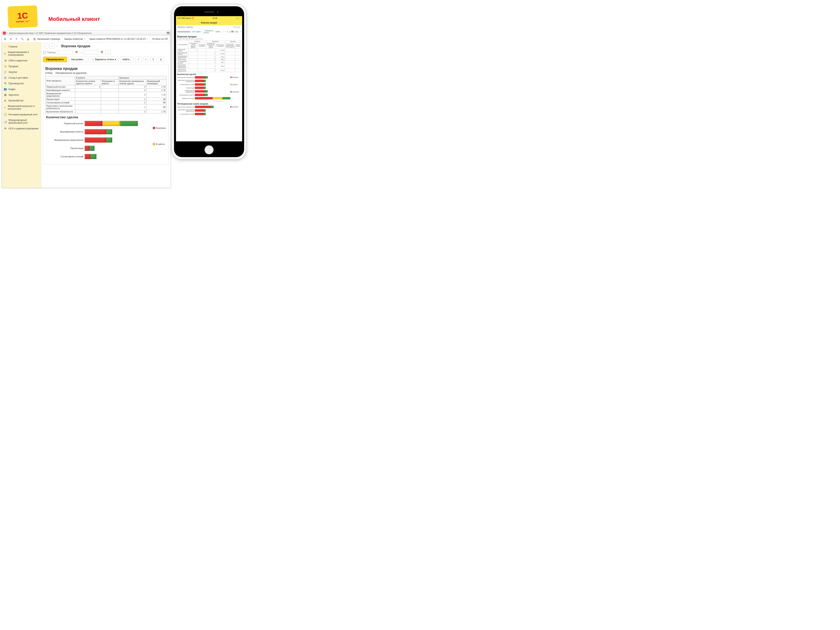 The image size is (840, 630). I want to click on mobile-help-icon: ?, so click(241, 32).